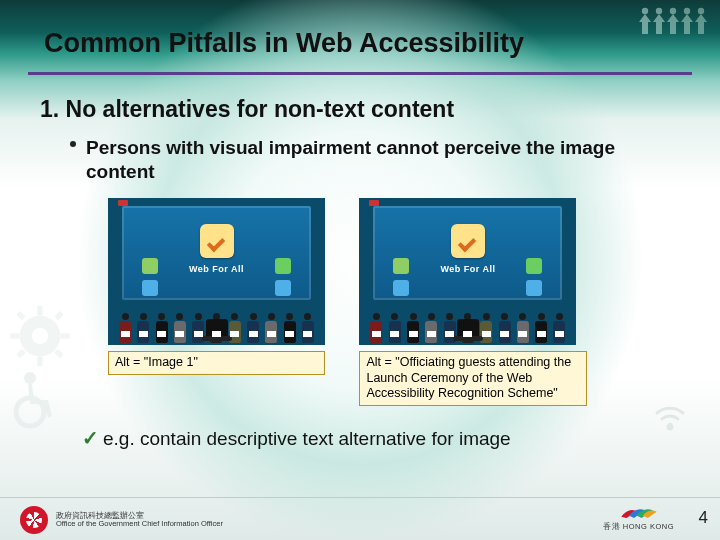 The image size is (720, 540). What do you see at coordinates (360, 74) in the screenshot?
I see `title-underline` at bounding box center [360, 74].